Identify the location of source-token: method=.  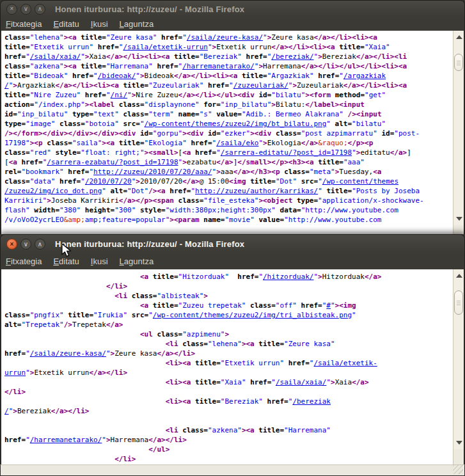
(348, 95).